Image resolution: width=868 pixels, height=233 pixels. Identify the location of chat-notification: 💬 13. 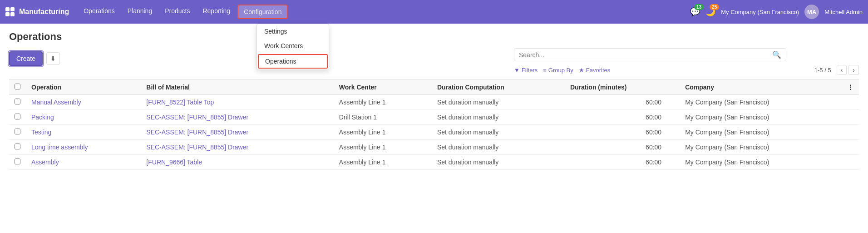
(695, 12).